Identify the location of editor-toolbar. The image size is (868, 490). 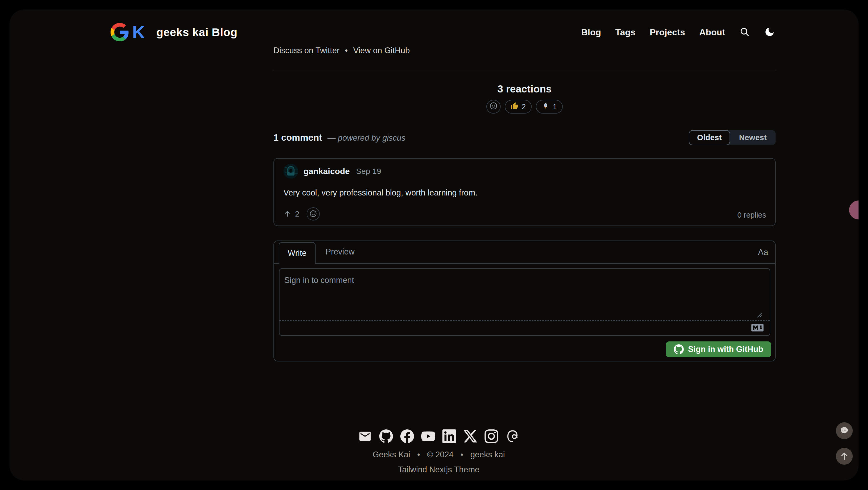
(525, 328).